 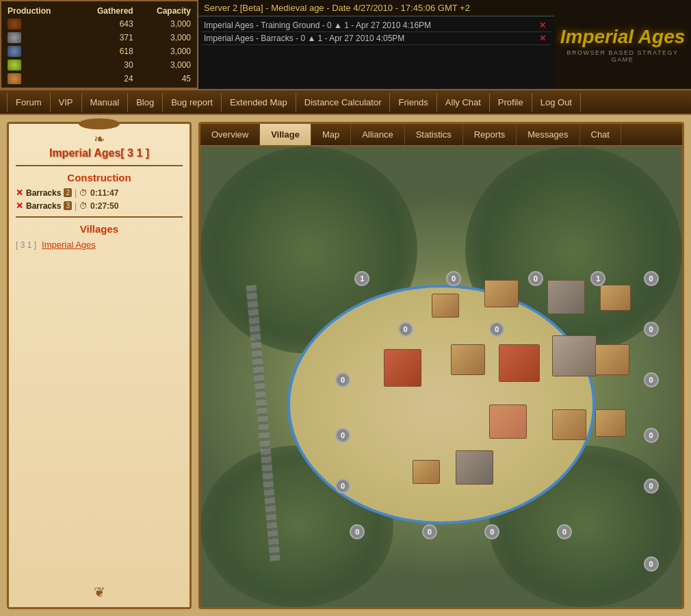 I want to click on notification-text: Imperial Ages - Training Ground - 0 ▲ 1 …, so click(x=370, y=25).